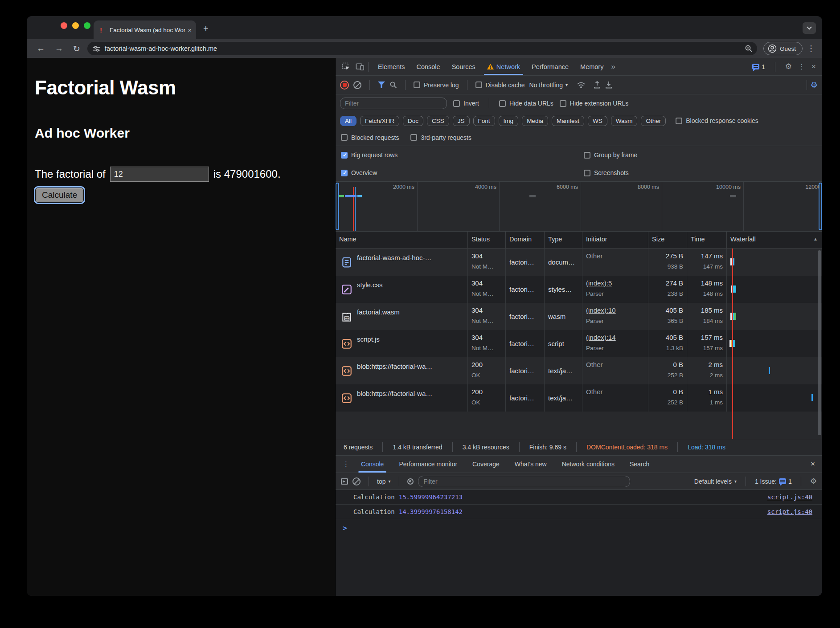  Describe the element at coordinates (707, 240) in the screenshot. I see `column-header-time: Time` at that location.